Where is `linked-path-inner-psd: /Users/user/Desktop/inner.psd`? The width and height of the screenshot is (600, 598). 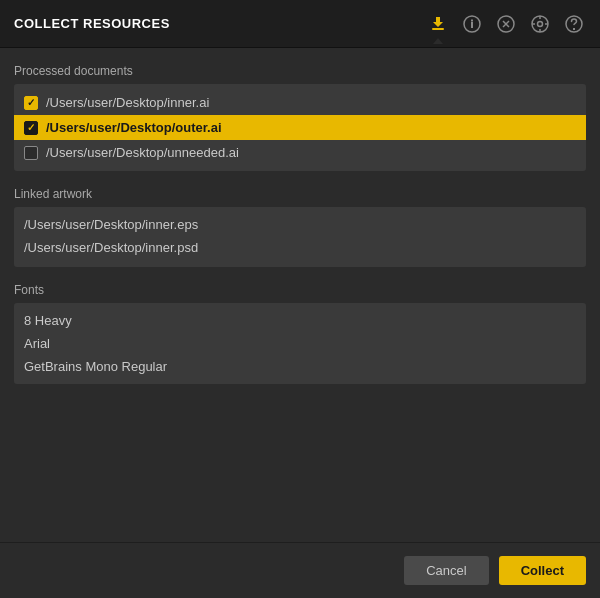 linked-path-inner-psd: /Users/user/Desktop/inner.psd is located at coordinates (111, 248).